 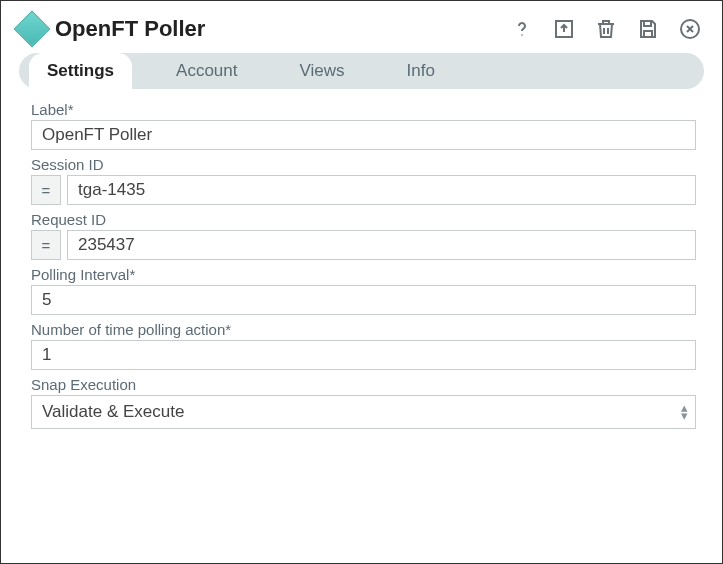 What do you see at coordinates (648, 29) in the screenshot?
I see `save-icon` at bounding box center [648, 29].